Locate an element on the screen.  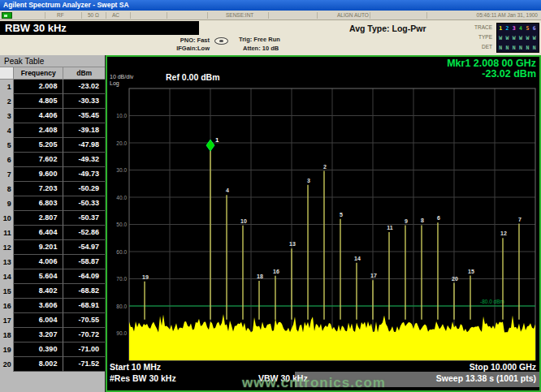
peak-row-number: 15 is located at coordinates (6, 291).